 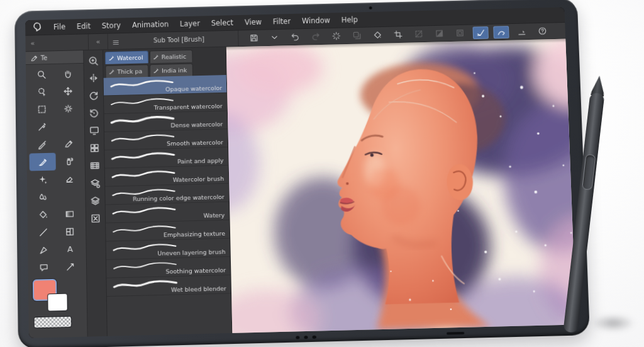 I want to click on redo-icon, so click(x=316, y=37).